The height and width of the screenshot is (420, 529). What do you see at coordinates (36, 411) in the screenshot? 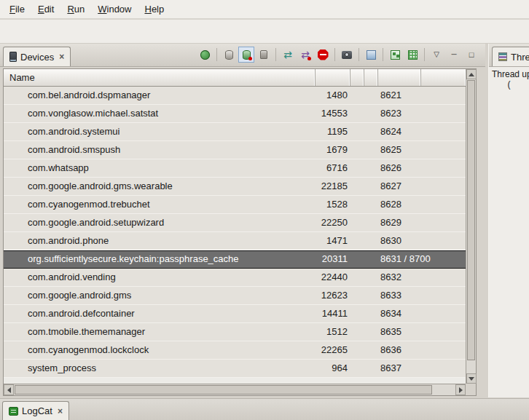
I see `tab-logcat: LogCat ×` at bounding box center [36, 411].